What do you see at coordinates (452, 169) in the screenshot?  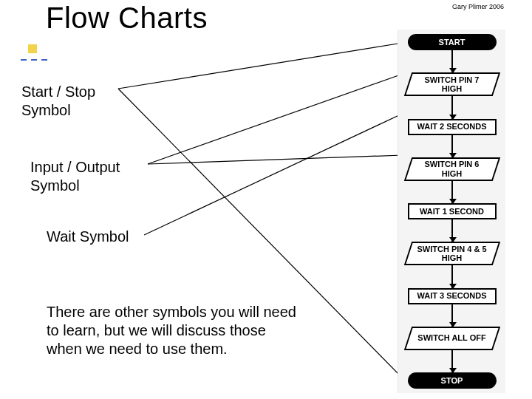 I see `flow-io-pin6-text: SWITCH PIN 6 HIGH` at bounding box center [452, 169].